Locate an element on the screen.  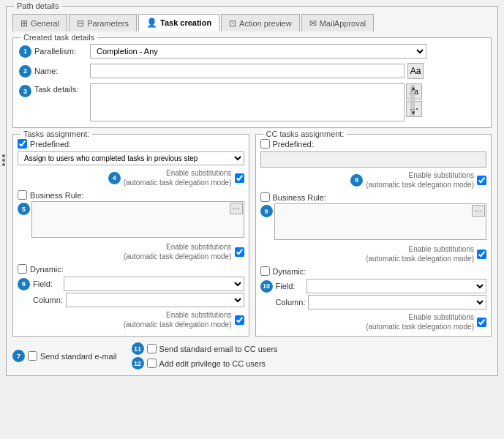
cc-column-select is located at coordinates (397, 302).